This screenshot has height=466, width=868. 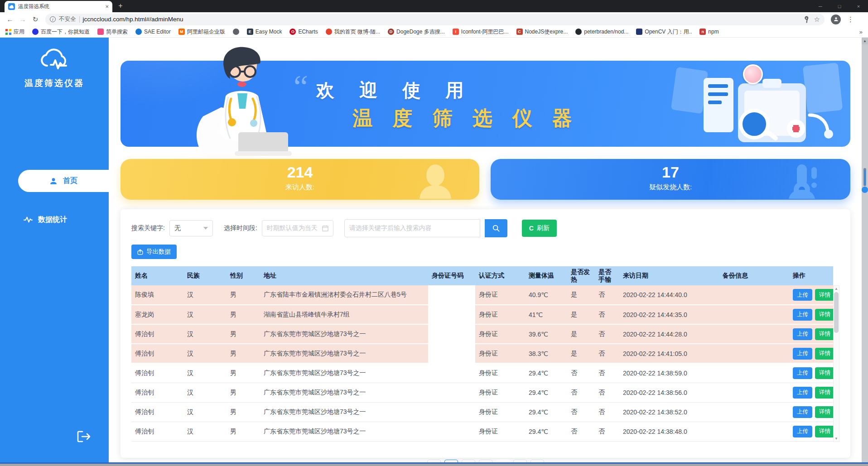 What do you see at coordinates (10, 19) in the screenshot?
I see `back-icon: ←` at bounding box center [10, 19].